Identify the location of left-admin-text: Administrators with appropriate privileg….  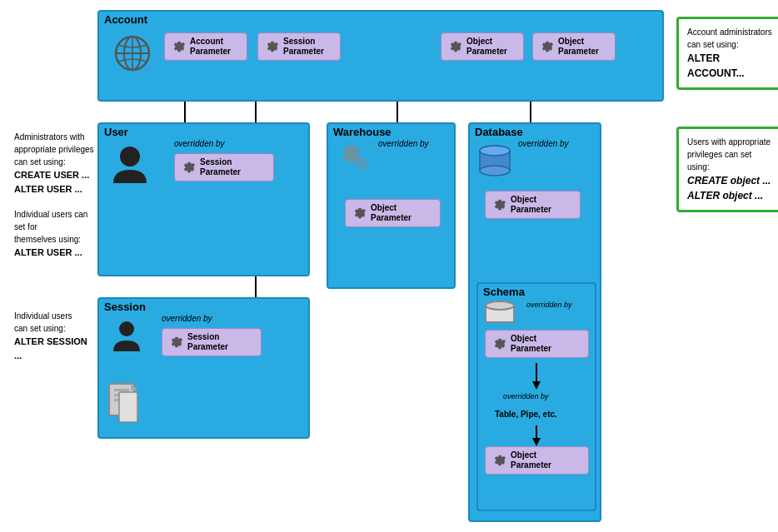
(56, 195).